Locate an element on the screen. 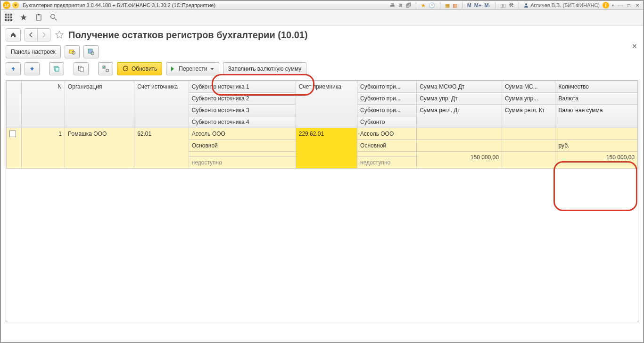 This screenshot has height=343, width=644. col-acct-dst: Счет приемника is located at coordinates (326, 105).